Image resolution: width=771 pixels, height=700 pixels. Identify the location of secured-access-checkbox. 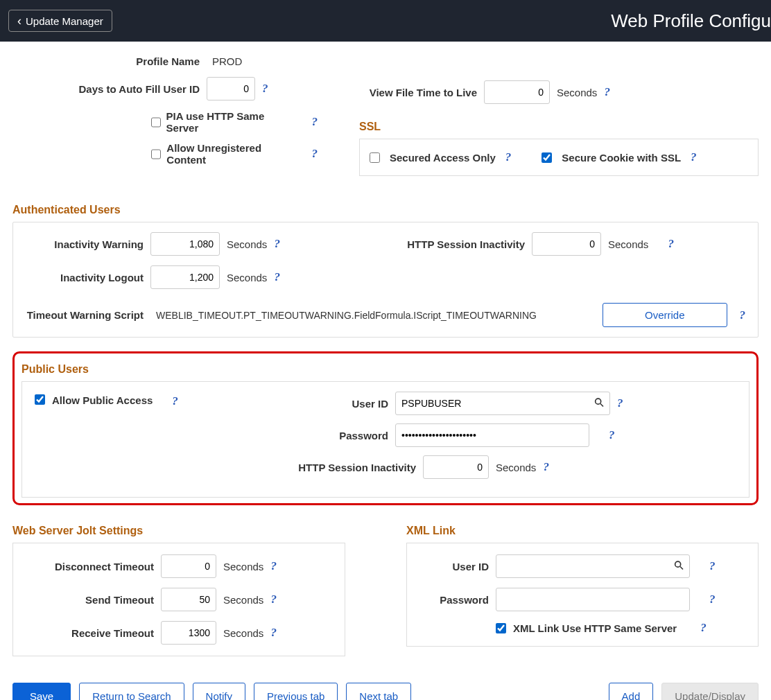
(374, 158).